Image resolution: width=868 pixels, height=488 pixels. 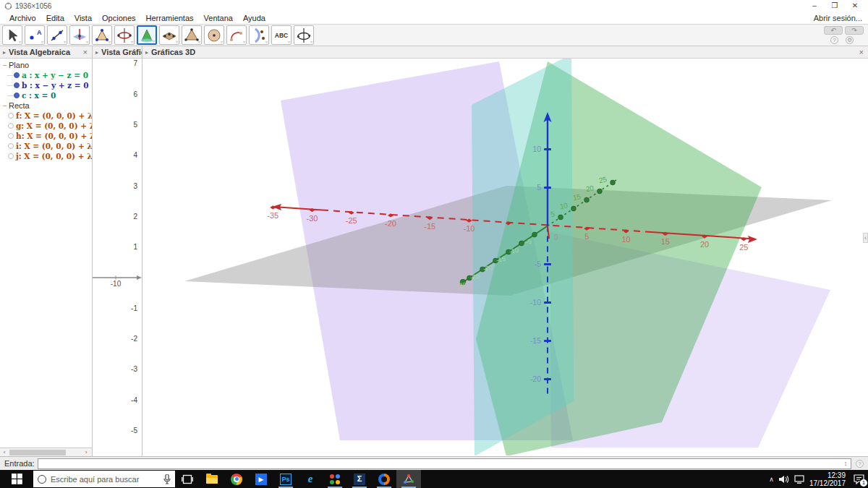 What do you see at coordinates (17, 479) in the screenshot?
I see `start-button` at bounding box center [17, 479].